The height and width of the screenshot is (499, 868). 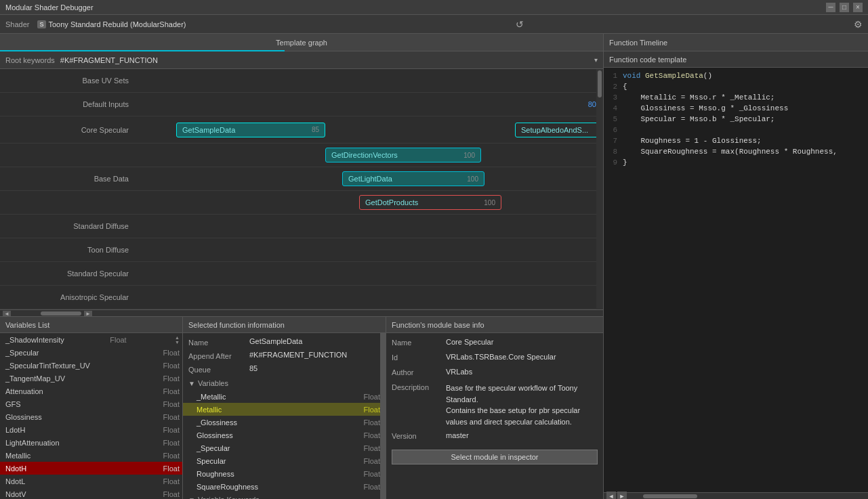 I want to click on root-keywords-row: Root keywords #K#FRAGMENT_FUNCTION ▾, so click(x=302, y=60).